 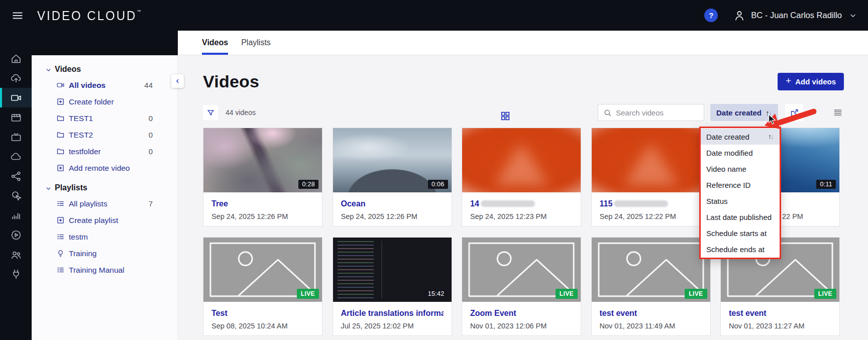 I want to click on card-body: TreeSep 24, 2025 12:26 PM, so click(x=263, y=206).